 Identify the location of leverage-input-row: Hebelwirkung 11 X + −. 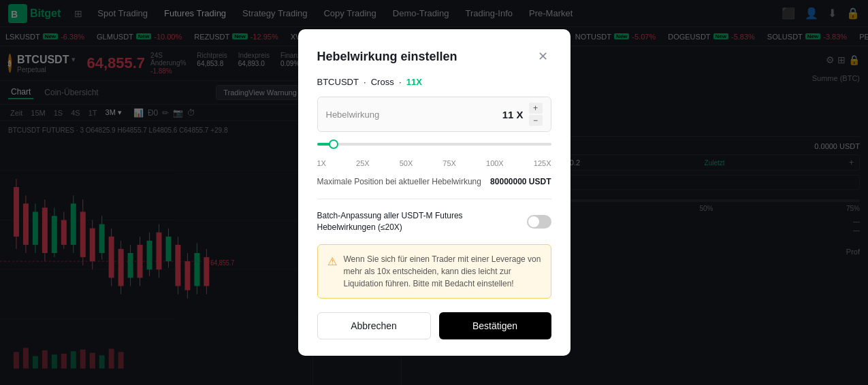
(434, 114).